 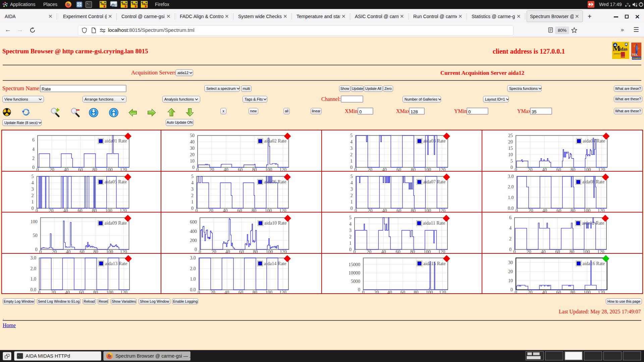 I want to click on svg-text: aida08 Rate, so click(x=593, y=182).